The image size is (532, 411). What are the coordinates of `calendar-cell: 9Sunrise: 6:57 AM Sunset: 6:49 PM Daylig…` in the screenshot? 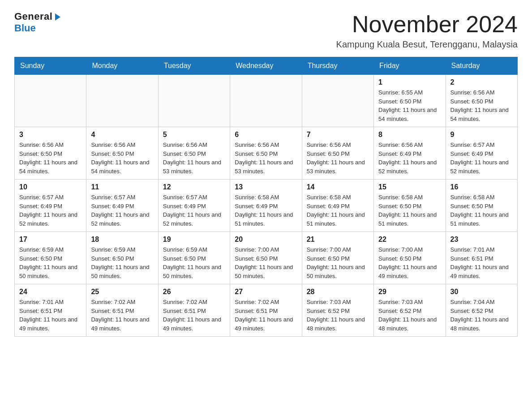 It's located at (481, 153).